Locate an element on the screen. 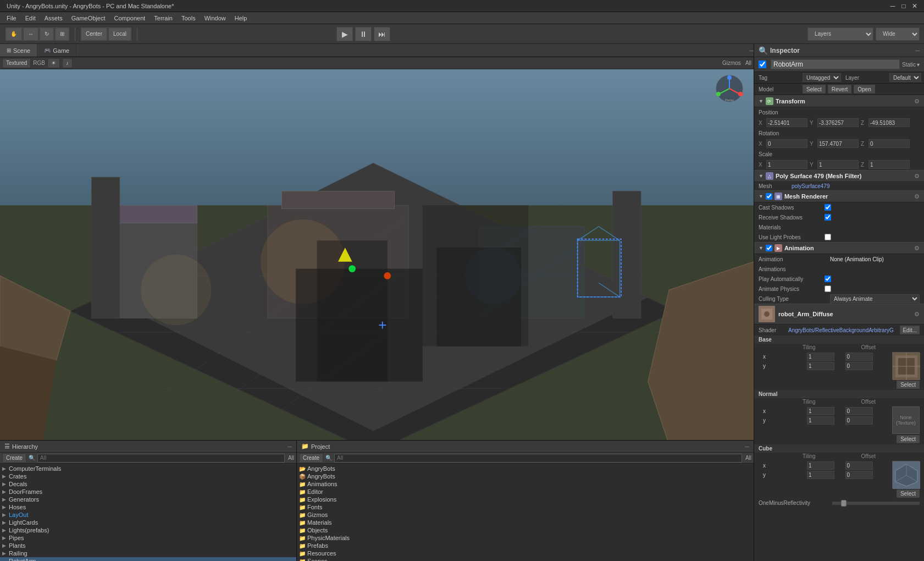 The width and height of the screenshot is (924, 561). use-light-probes-checkbox is located at coordinates (828, 237).